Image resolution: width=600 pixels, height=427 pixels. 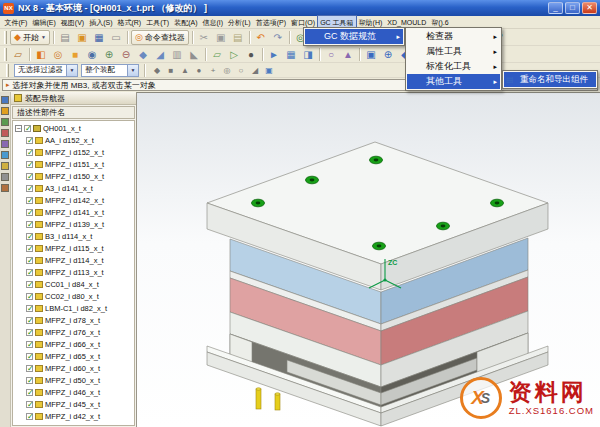 I want to click on constraint-navigator-tab-icon, so click(x=5, y=111).